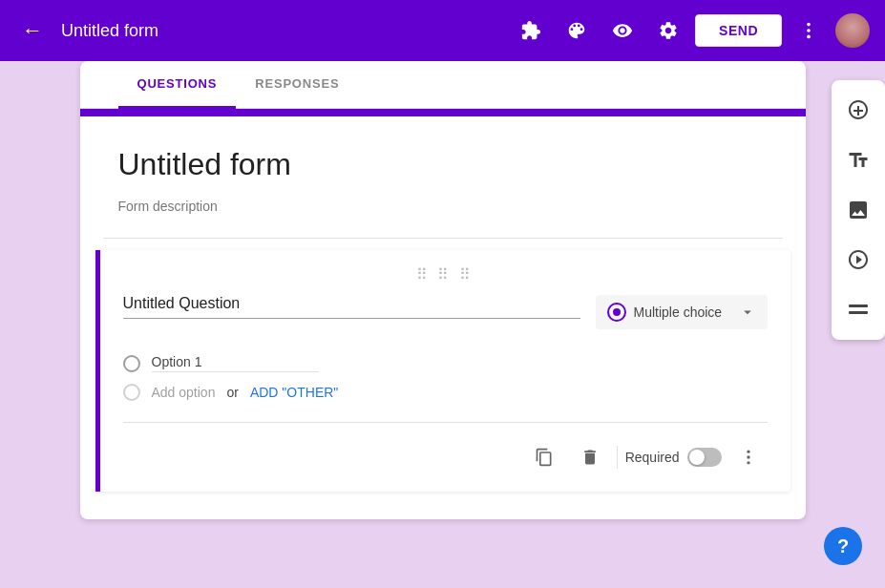 This screenshot has width=885, height=588. What do you see at coordinates (748, 312) in the screenshot?
I see `chevron-down-icon` at bounding box center [748, 312].